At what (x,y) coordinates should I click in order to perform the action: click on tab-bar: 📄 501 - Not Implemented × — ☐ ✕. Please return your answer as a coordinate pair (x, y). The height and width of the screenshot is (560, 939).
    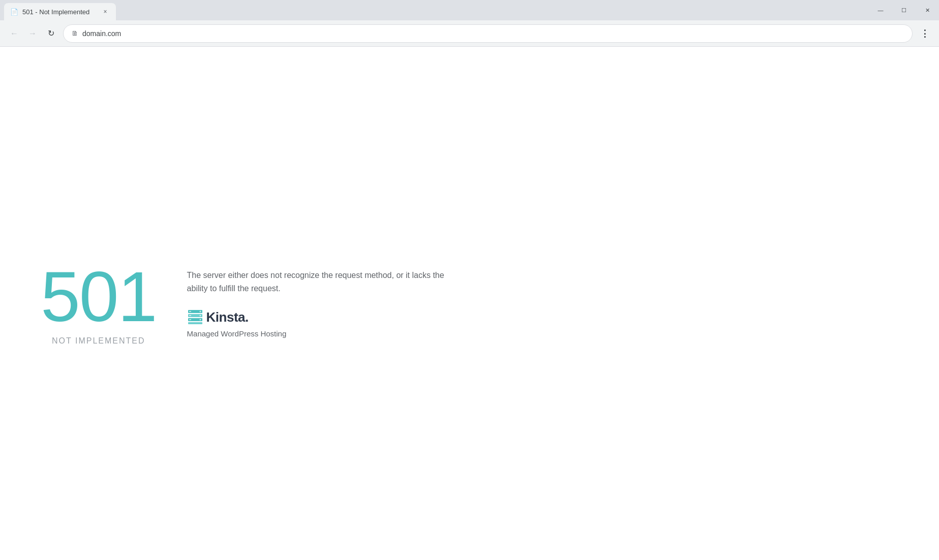
    Looking at the image, I should click on (470, 10).